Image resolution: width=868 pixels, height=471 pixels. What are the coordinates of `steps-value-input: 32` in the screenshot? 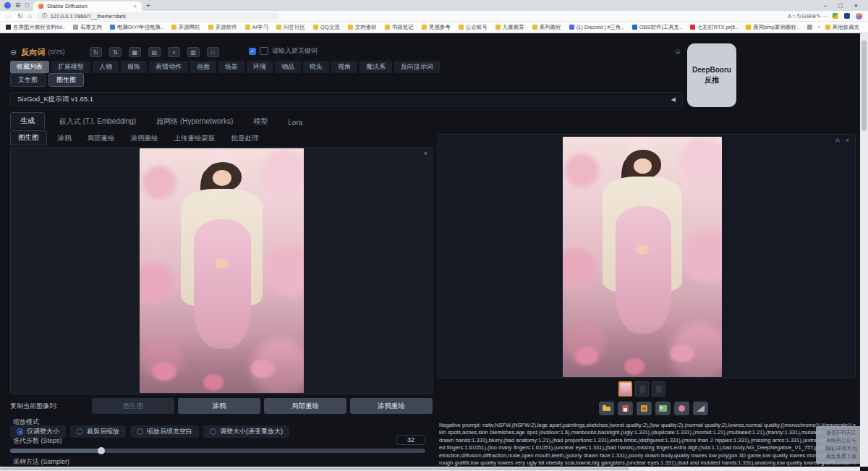 It's located at (411, 440).